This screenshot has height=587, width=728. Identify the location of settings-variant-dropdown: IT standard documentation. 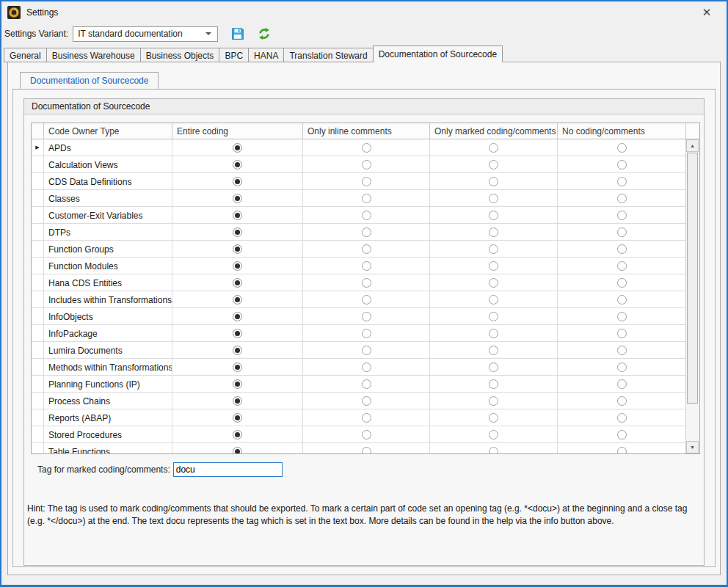
(145, 34).